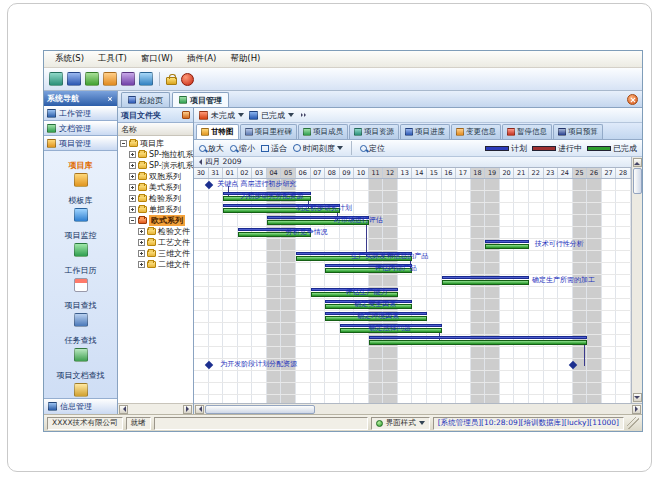 This screenshot has width=660, height=477. What do you see at coordinates (632, 100) in the screenshot?
I see `close-tab-icon` at bounding box center [632, 100].